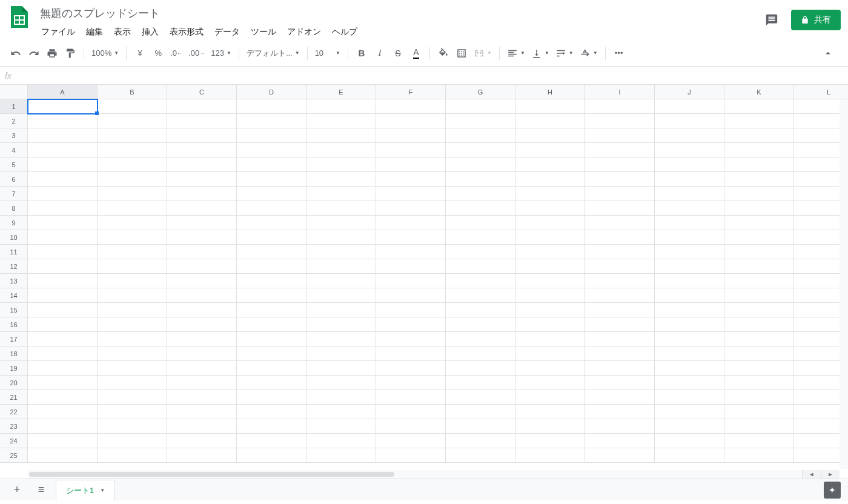 The width and height of the screenshot is (848, 504). I want to click on row-header: 23, so click(14, 426).